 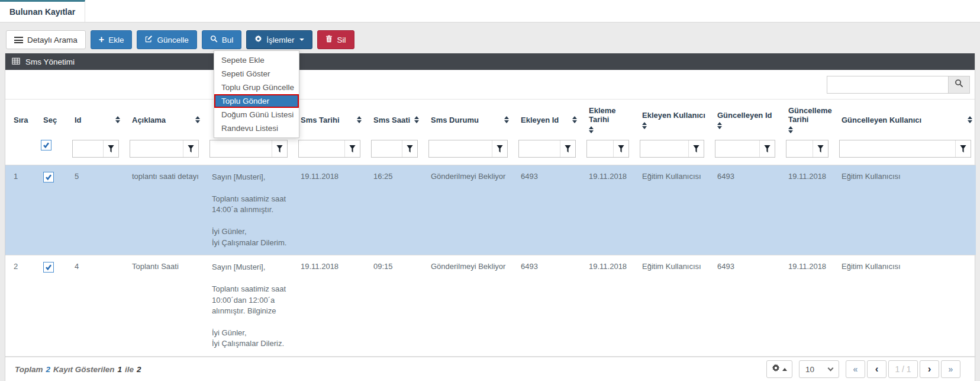 What do you see at coordinates (785, 370) in the screenshot?
I see `caret-up-icon` at bounding box center [785, 370].